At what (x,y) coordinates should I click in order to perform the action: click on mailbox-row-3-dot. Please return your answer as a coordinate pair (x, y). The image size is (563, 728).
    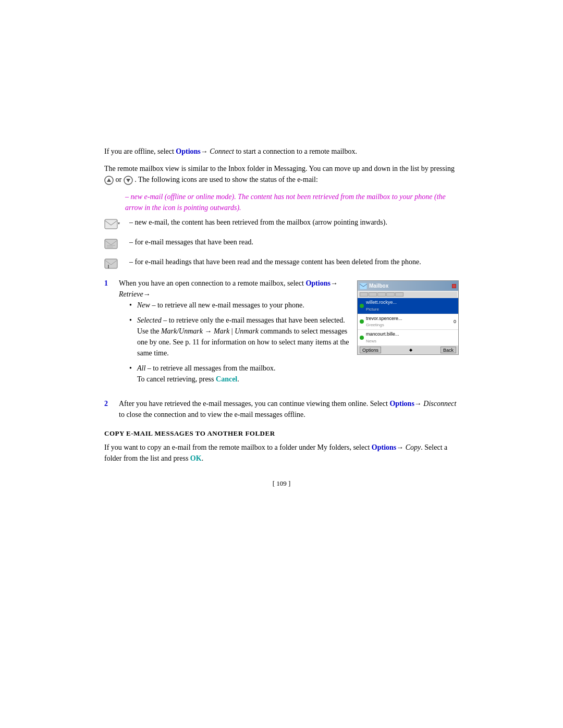
    Looking at the image, I should click on (362, 338).